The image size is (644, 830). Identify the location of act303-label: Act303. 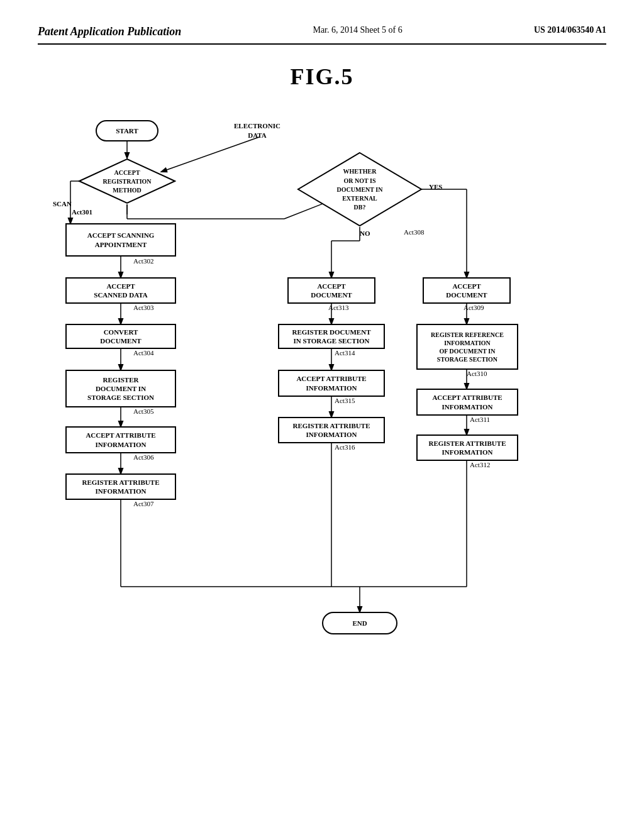
(143, 307).